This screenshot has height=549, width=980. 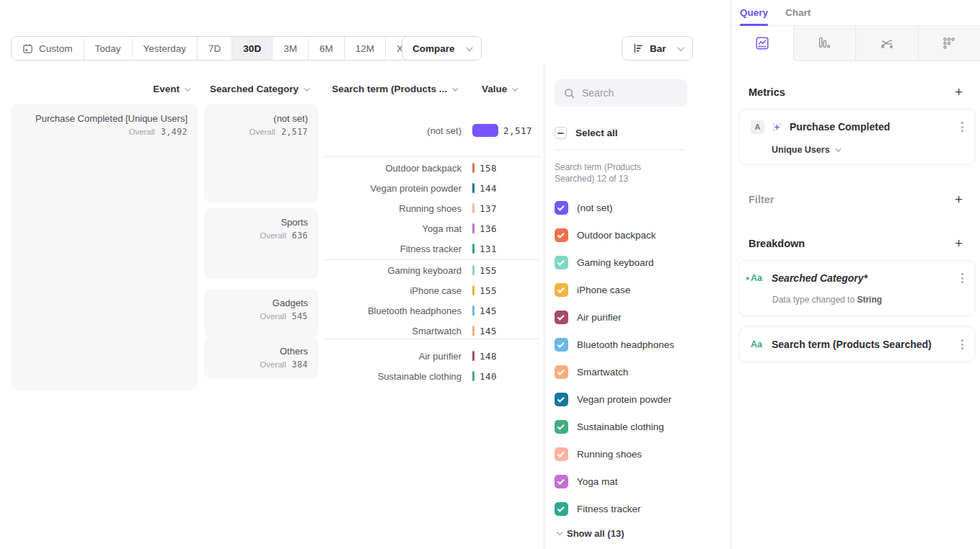 I want to click on term-checkbox-row: Yoga mat, so click(x=637, y=481).